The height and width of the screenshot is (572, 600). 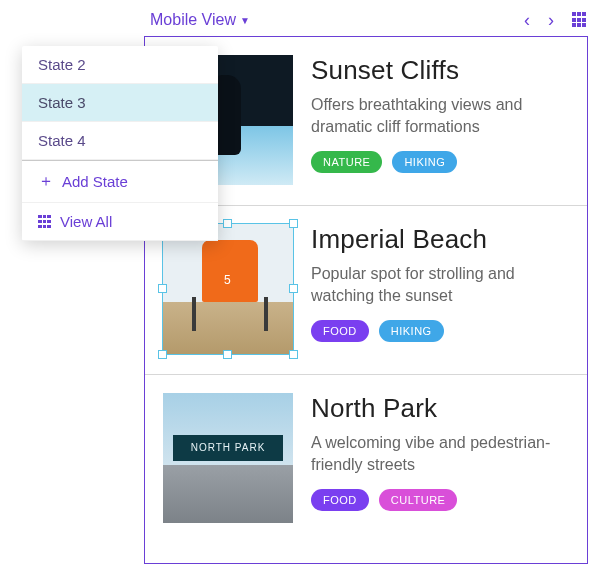 What do you see at coordinates (294, 224) in the screenshot?
I see `resize-handle-ne` at bounding box center [294, 224].